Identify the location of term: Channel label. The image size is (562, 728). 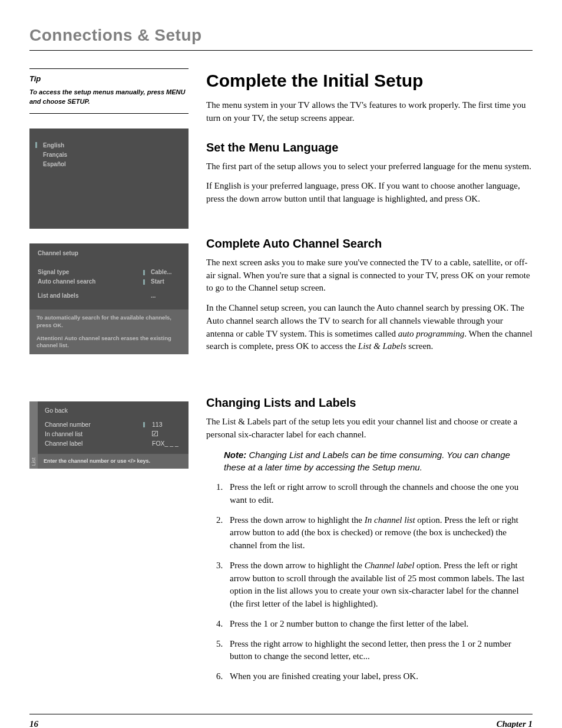
(390, 565).